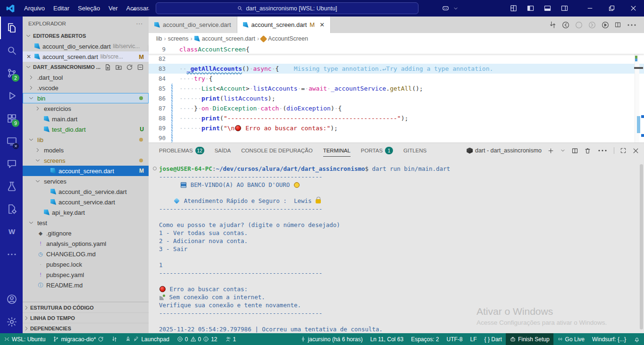 The image size is (644, 345). I want to click on sidebar-section-linha-do-tempo: LINHA DO TEMPO, so click(86, 318).